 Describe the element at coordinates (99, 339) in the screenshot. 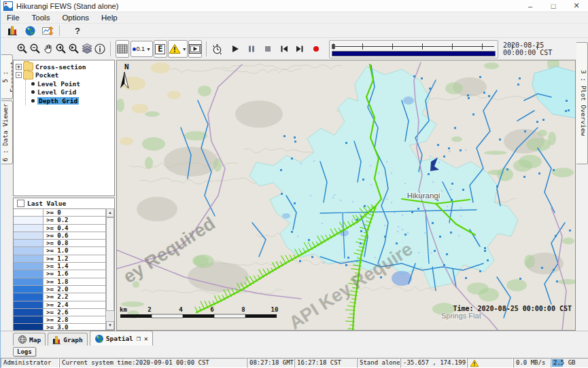

I see `globe-blue-icon` at that location.